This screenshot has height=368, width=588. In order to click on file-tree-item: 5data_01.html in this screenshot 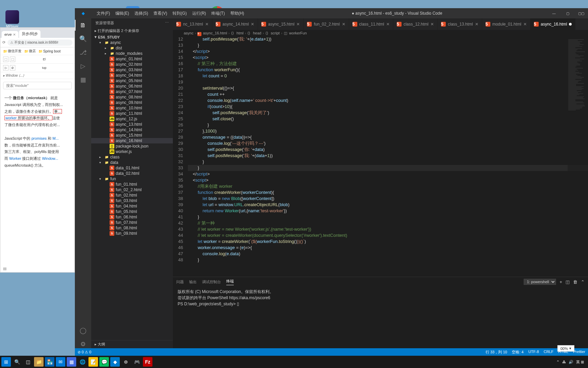, I will do `click(132, 168)`.